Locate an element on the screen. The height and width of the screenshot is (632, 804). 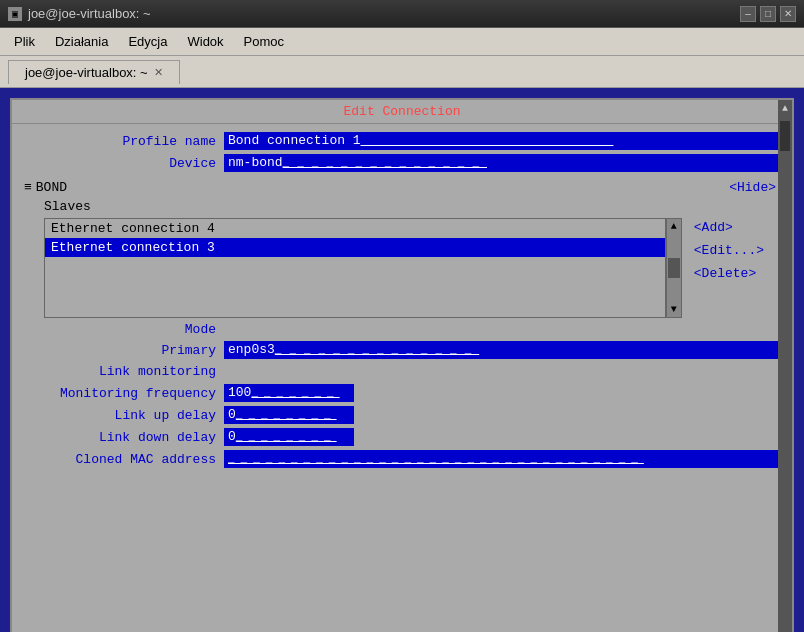
hide-button: <Hide> is located at coordinates (752, 188).